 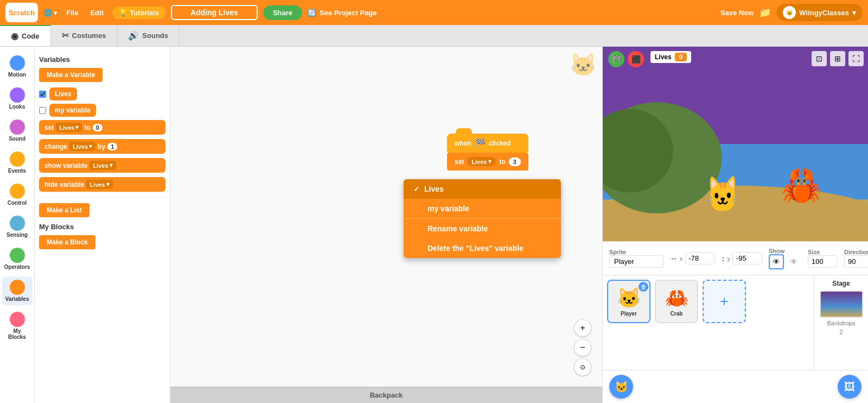 What do you see at coordinates (50, 13) in the screenshot?
I see `globe-button: 🌐 ▾` at bounding box center [50, 13].